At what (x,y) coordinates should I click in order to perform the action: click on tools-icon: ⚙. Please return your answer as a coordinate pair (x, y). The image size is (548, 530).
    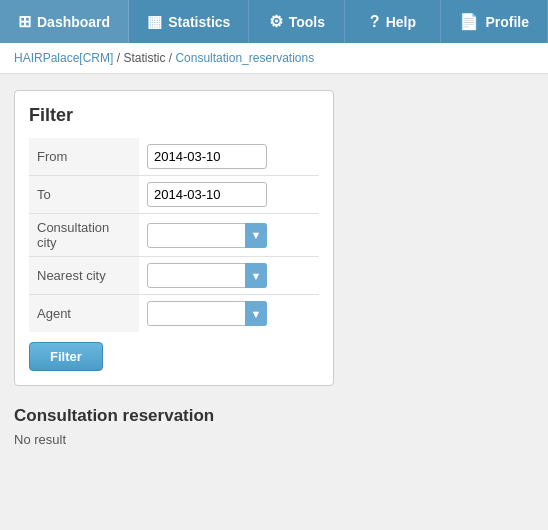
    Looking at the image, I should click on (276, 22).